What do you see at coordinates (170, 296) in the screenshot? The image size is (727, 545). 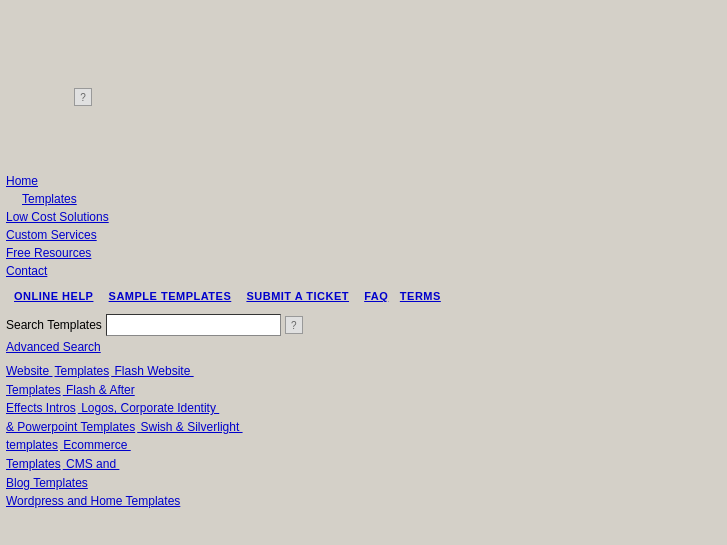 I see `hnav-sample-templates: SAMPLE TEMPLATES` at bounding box center [170, 296].